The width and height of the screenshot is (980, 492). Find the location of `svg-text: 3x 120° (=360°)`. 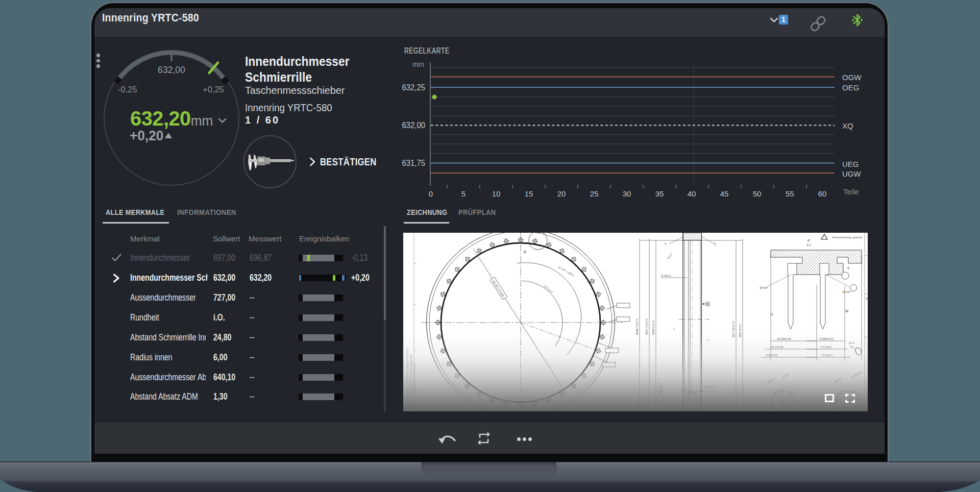

svg-text: 3x 120° (=360°) is located at coordinates (567, 272).